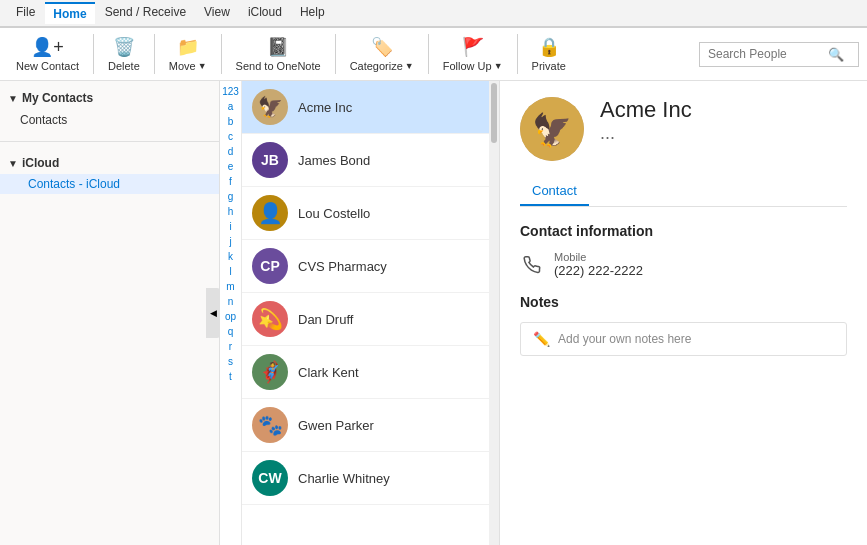 This screenshot has height=545, width=867. Describe the element at coordinates (231, 197) in the screenshot. I see `alpha-g: g` at that location.